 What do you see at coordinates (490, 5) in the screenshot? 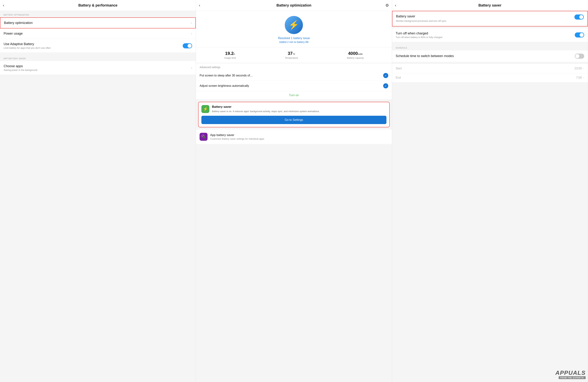
I see `panel3-title: Battery saver` at bounding box center [490, 5].